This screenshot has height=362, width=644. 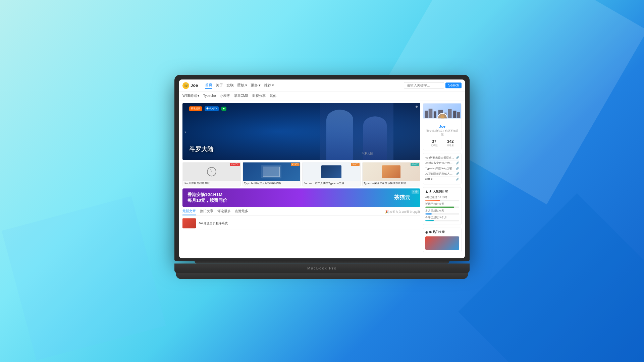 I want to click on link-icon-1: 🔗, so click(x=458, y=158).